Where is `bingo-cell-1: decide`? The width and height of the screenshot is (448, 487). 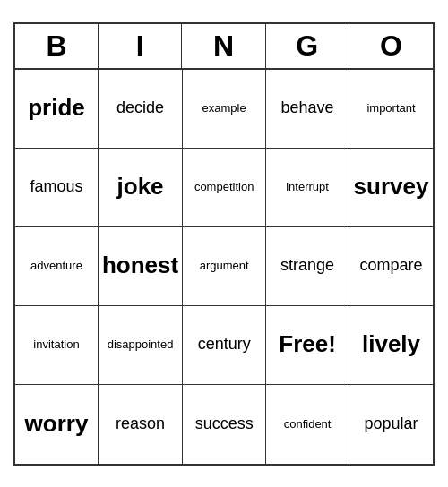
bingo-cell-1: decide is located at coordinates (141, 109).